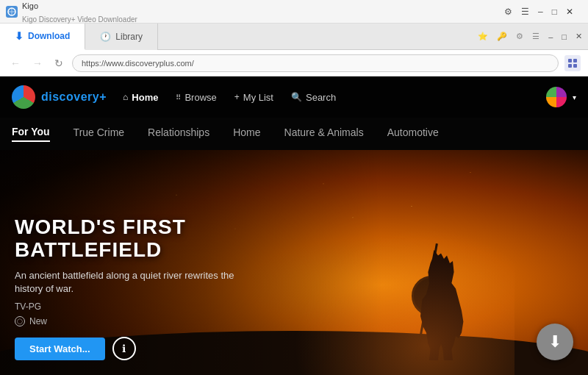 The image size is (588, 375). I want to click on category-automotive: Automotive, so click(413, 134).